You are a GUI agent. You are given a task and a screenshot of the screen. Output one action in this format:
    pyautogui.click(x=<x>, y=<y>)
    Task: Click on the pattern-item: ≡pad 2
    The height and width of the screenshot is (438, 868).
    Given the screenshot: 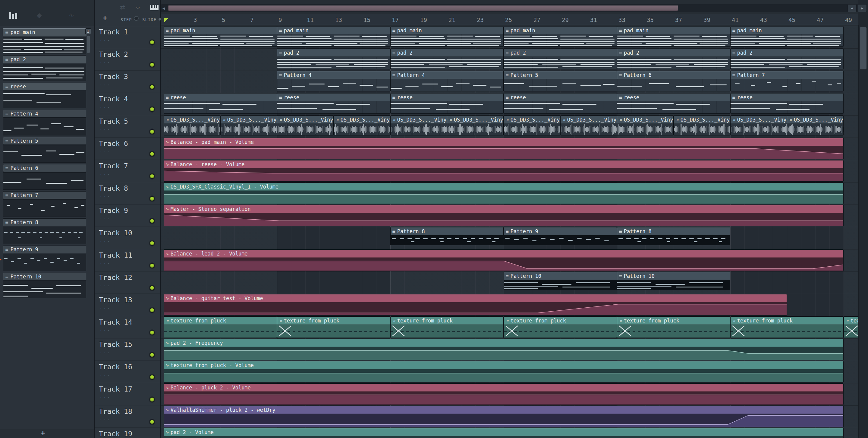 What is the action you would take?
    pyautogui.click(x=44, y=68)
    